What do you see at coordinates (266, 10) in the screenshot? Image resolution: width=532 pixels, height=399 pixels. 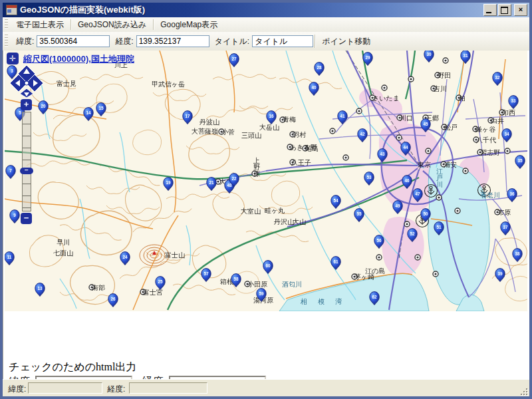 I see `title-bar: GeoJSONの描画実装(webkit版) ×` at bounding box center [266, 10].